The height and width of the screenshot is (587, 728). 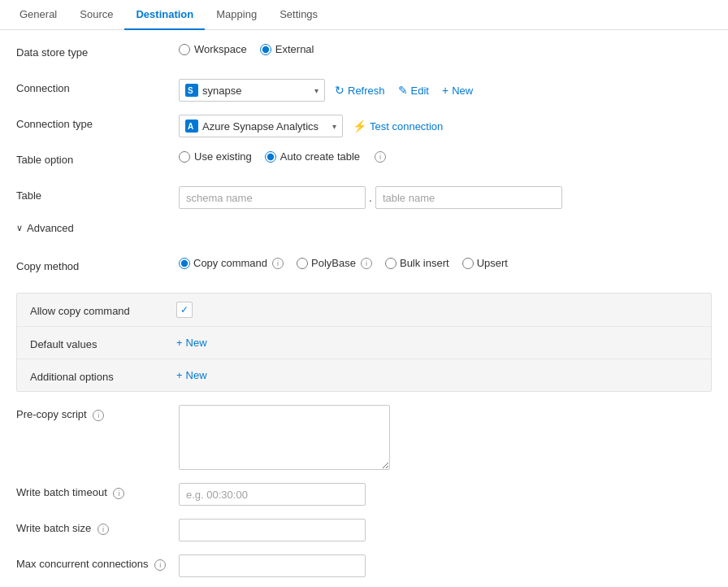 What do you see at coordinates (406, 127) in the screenshot?
I see `test-connection-label: Test connection` at bounding box center [406, 127].